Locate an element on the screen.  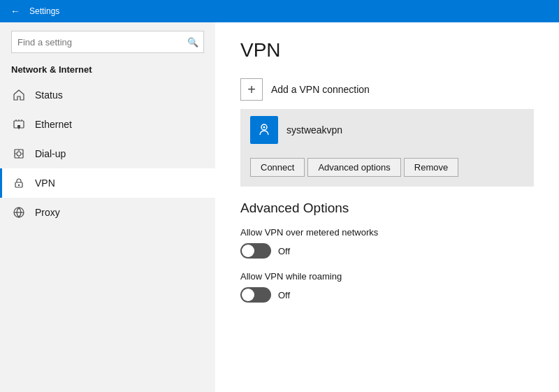
toggle-roaming-section: Allow VPN while roaming Off is located at coordinates (387, 286).